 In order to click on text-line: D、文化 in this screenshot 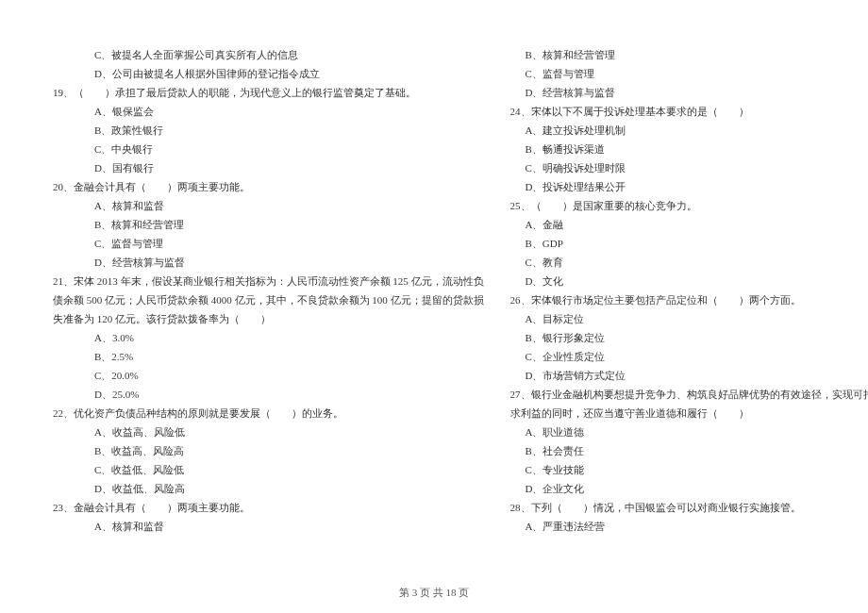, I will do `click(690, 281)`.